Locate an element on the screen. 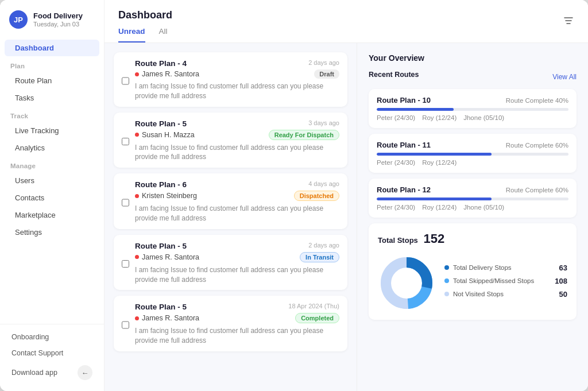  chevron-left-icon: ← is located at coordinates (85, 373).